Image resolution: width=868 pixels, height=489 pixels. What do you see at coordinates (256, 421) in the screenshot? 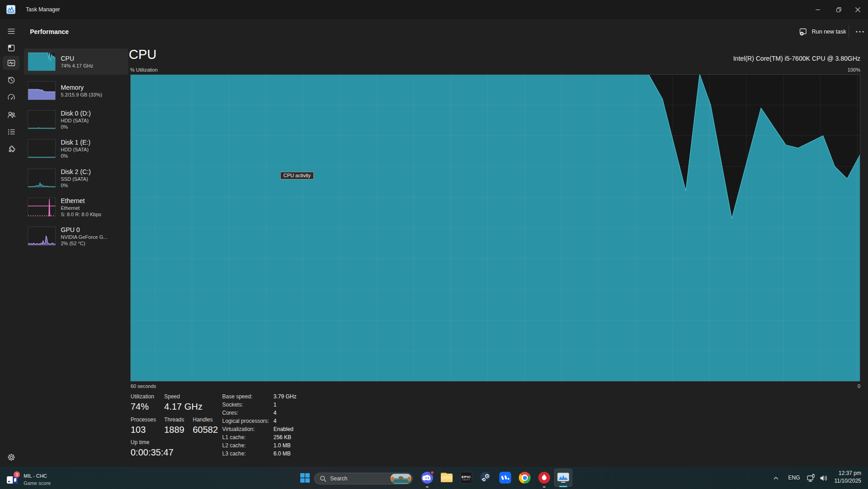
I see `detail-label: Logical processors:` at bounding box center [256, 421].